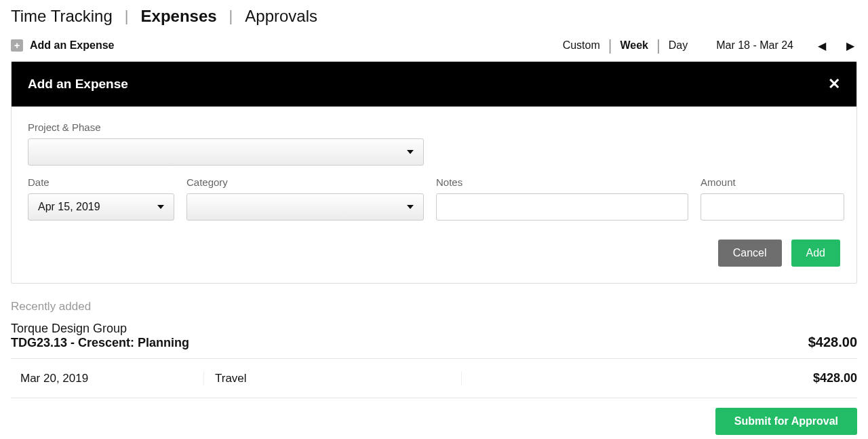 The width and height of the screenshot is (868, 439). Describe the element at coordinates (582, 45) in the screenshot. I see `view-custom: Custom` at that location.